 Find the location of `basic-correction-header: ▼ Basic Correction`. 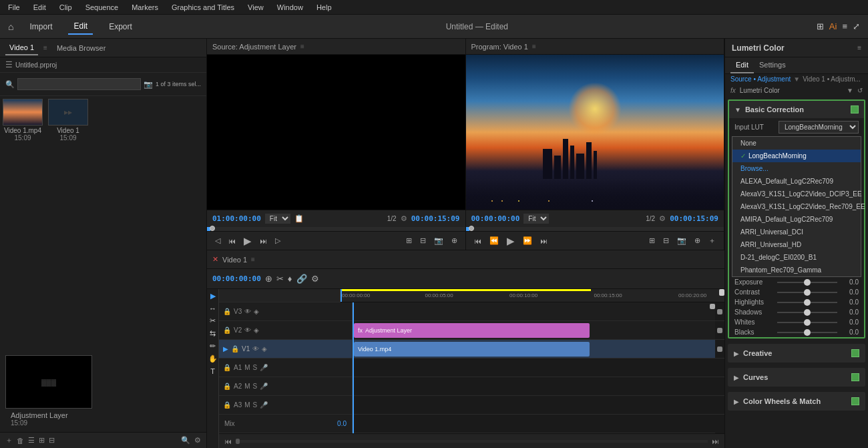

basic-correction-header: ▼ Basic Correction is located at coordinates (797, 109).